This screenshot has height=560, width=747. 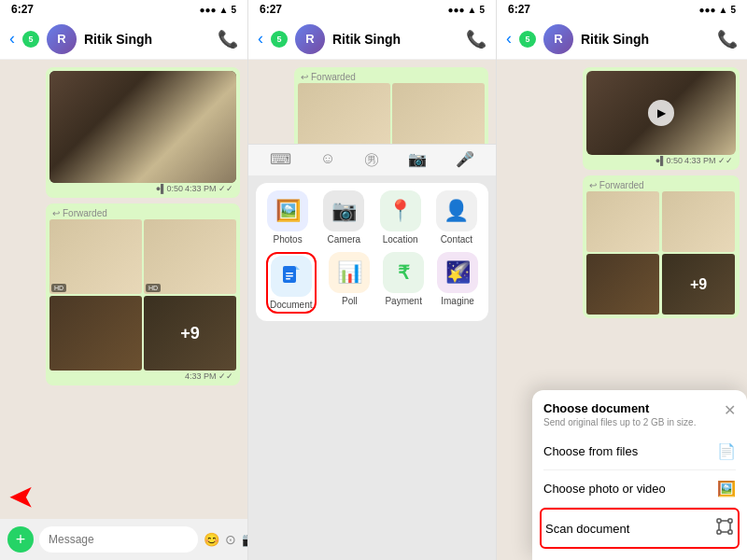 I want to click on video-thumbnail: ▶, so click(x=143, y=127).